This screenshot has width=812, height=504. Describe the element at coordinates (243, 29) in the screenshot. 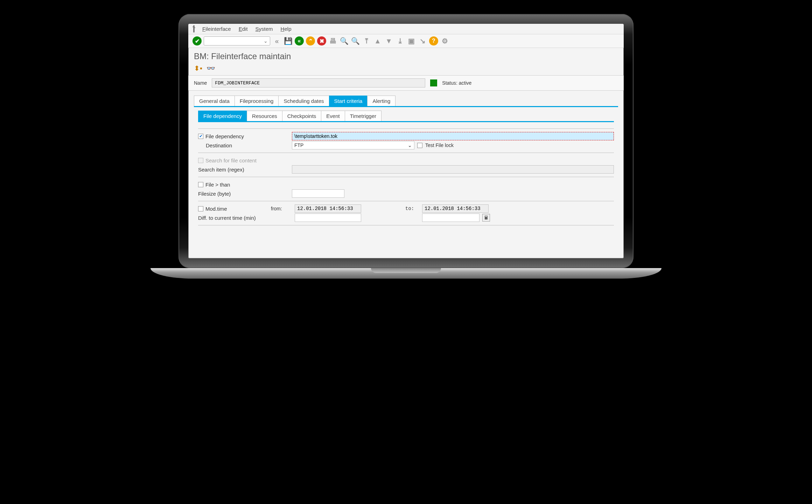

I see `menu-edit: Edit` at that location.